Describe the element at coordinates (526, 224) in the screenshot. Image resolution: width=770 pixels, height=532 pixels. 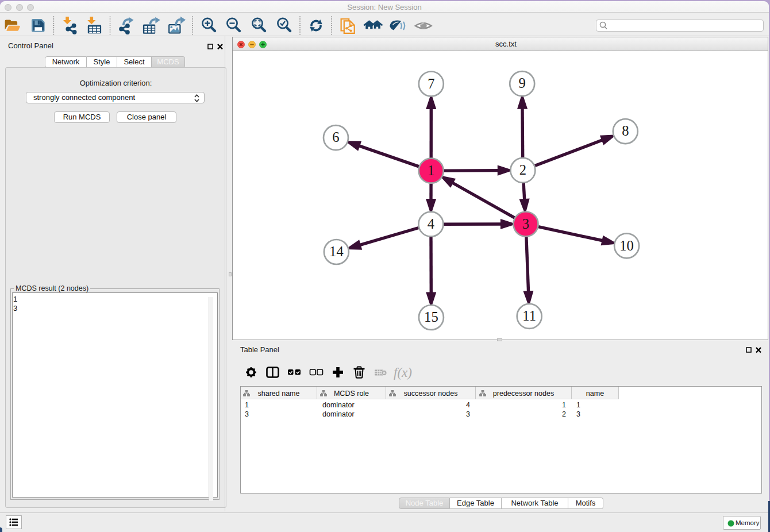
I see `svg-text: 3` at that location.